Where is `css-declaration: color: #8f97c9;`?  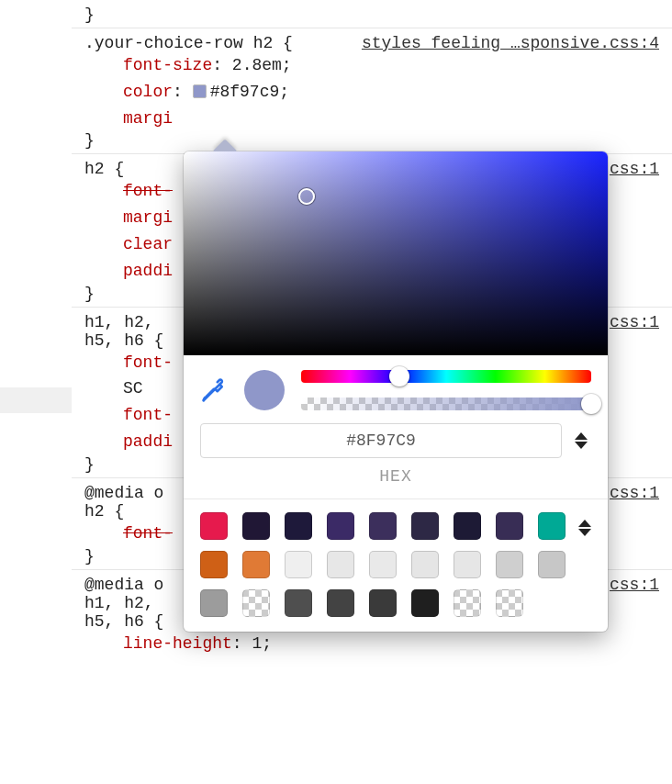 css-declaration: color: #8f97c9; is located at coordinates (391, 92).